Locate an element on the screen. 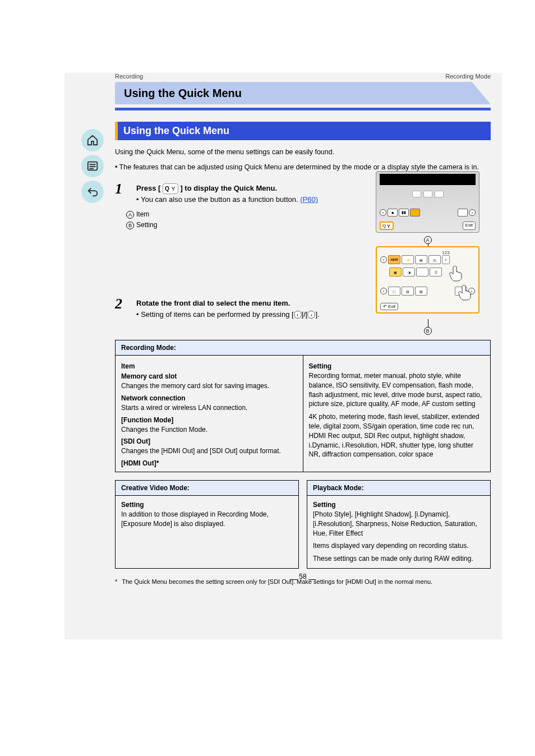  lcd-top-screen: ‹ ■ ▮▮ › Q Exit is located at coordinates (427, 202).